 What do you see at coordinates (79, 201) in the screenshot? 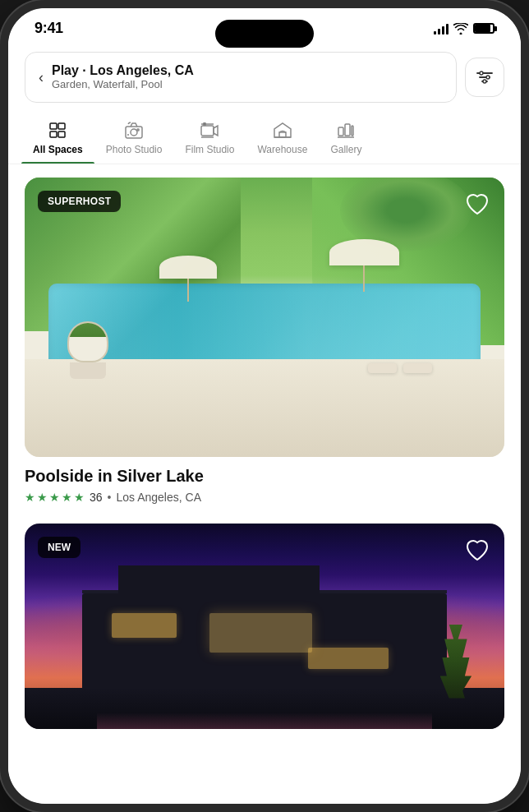
I see `superhost-badge: SUPERHOST` at bounding box center [79, 201].